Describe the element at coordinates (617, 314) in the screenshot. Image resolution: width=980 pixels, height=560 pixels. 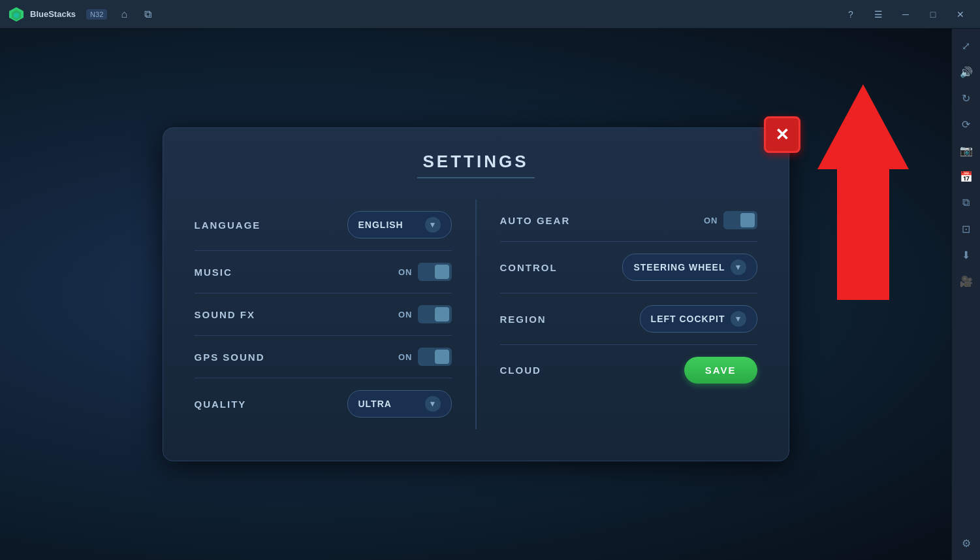
I see `right-settings-panel: AUTO GEAR ON CONTROL STEERING WHEEL` at that location.